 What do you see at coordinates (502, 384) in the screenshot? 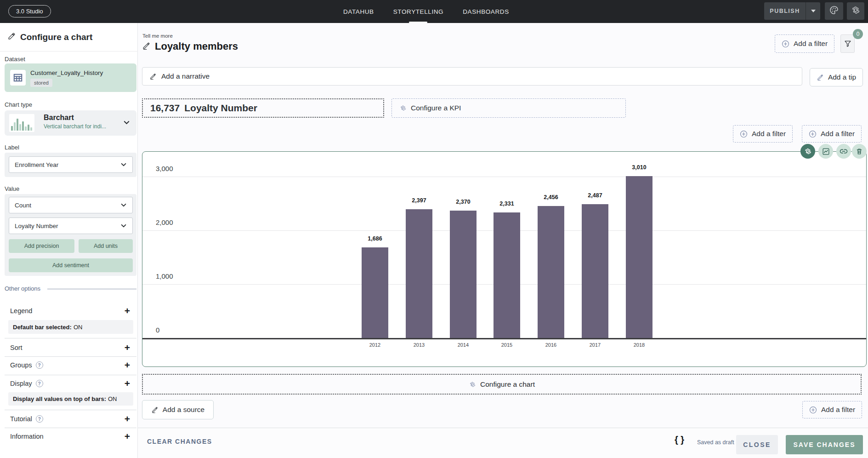
I see `configure-chart-button: Configure a chart` at bounding box center [502, 384].